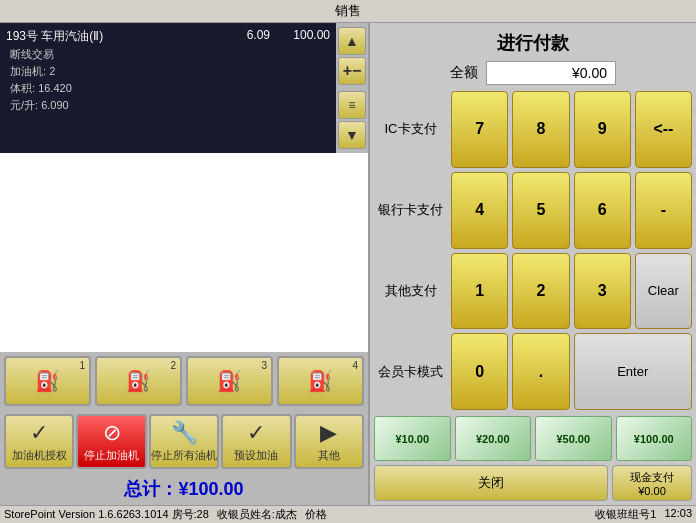 This screenshot has width=696, height=523. What do you see at coordinates (168, 54) in the screenshot?
I see `sale-type: 断线交易` at bounding box center [168, 54].